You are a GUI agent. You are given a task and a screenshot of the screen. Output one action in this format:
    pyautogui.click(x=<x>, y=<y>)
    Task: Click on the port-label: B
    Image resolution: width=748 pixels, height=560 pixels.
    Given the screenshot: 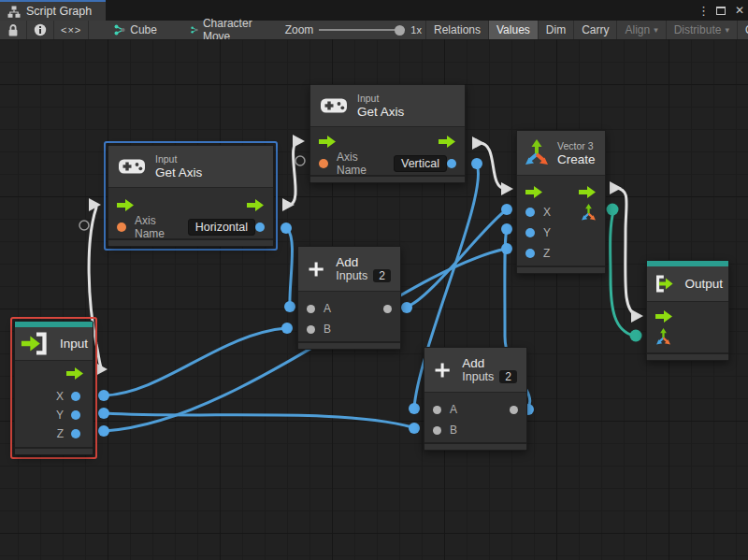 What is the action you would take?
    pyautogui.click(x=327, y=329)
    